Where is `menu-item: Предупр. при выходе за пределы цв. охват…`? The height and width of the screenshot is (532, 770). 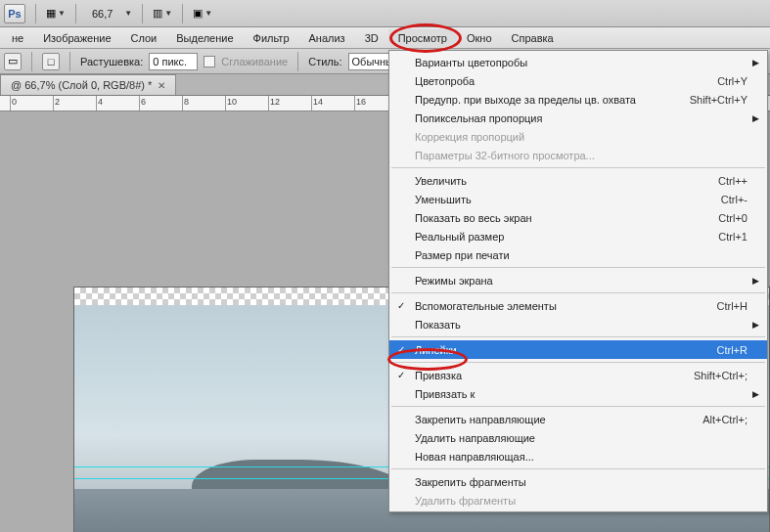 menu-item: Предупр. при выходе за пределы цв. охват… is located at coordinates (578, 100).